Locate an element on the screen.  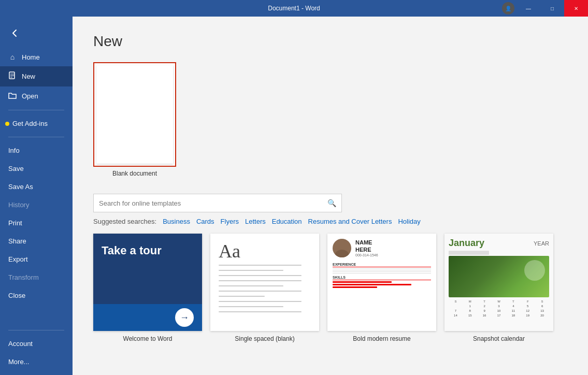
sidebar: ⌂ Home New Open Get Add-ins is located at coordinates (36, 196).